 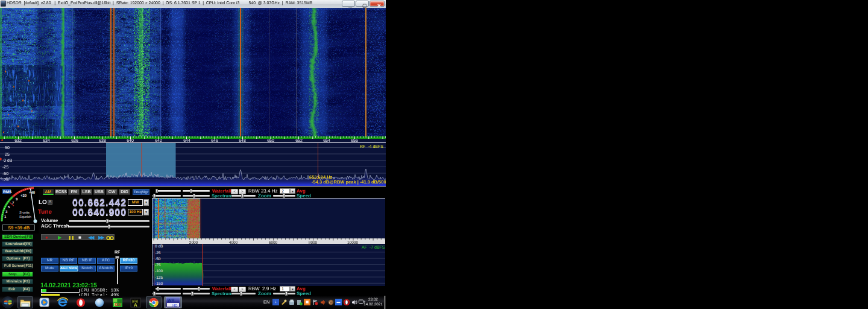 I want to click on svg-text: RMS, so click(x=7, y=192).